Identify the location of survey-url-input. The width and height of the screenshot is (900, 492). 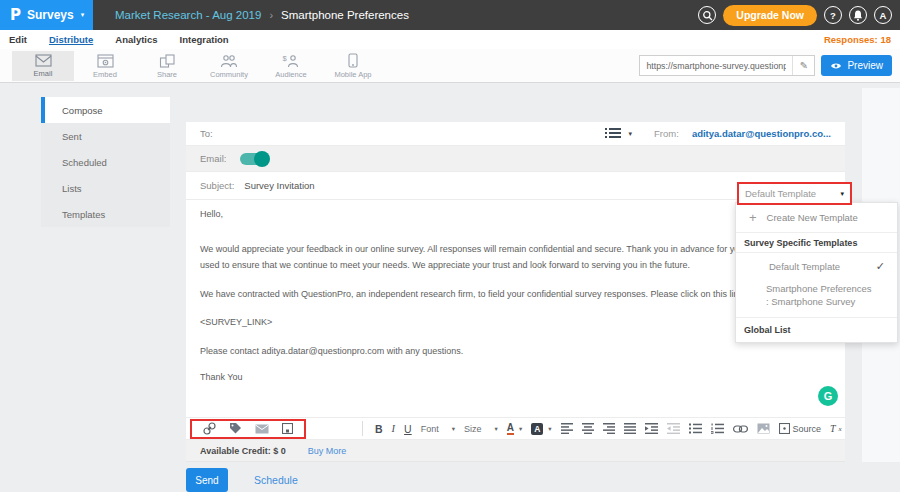
(716, 66).